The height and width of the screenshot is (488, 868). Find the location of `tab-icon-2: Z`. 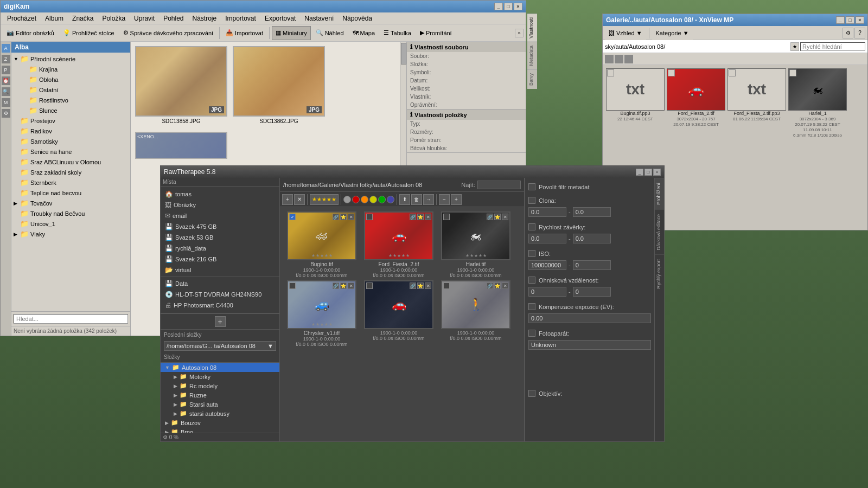

tab-icon-2: Z is located at coordinates (6, 59).